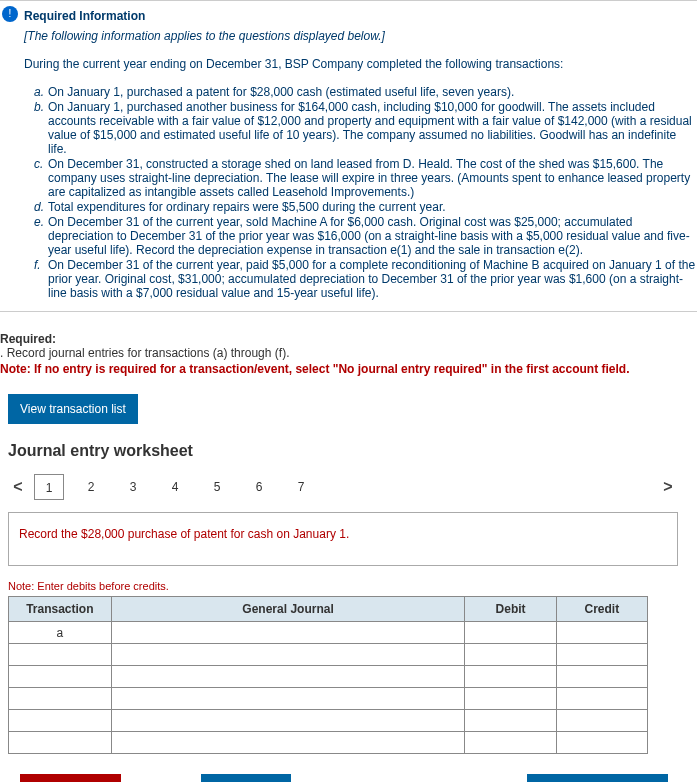 The height and width of the screenshot is (782, 697). I want to click on record-entry-button: Record entry, so click(70, 778).